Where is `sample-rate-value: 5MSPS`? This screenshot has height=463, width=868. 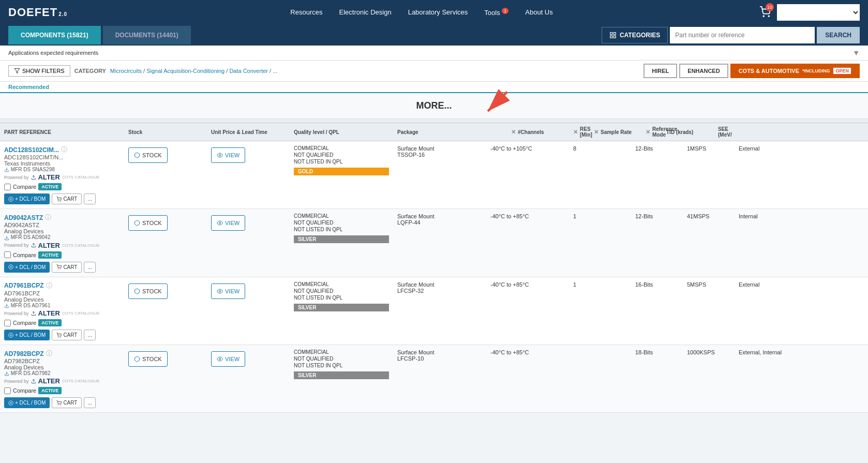 sample-rate-value: 5MSPS is located at coordinates (709, 285).